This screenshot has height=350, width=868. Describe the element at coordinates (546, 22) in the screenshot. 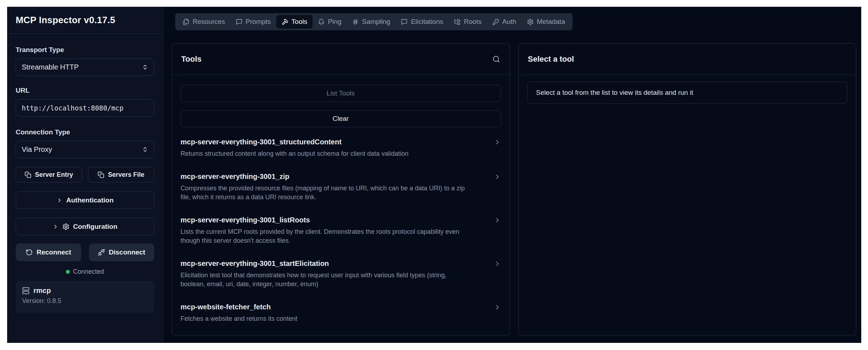

I see `tab-metadata: Metadata` at that location.